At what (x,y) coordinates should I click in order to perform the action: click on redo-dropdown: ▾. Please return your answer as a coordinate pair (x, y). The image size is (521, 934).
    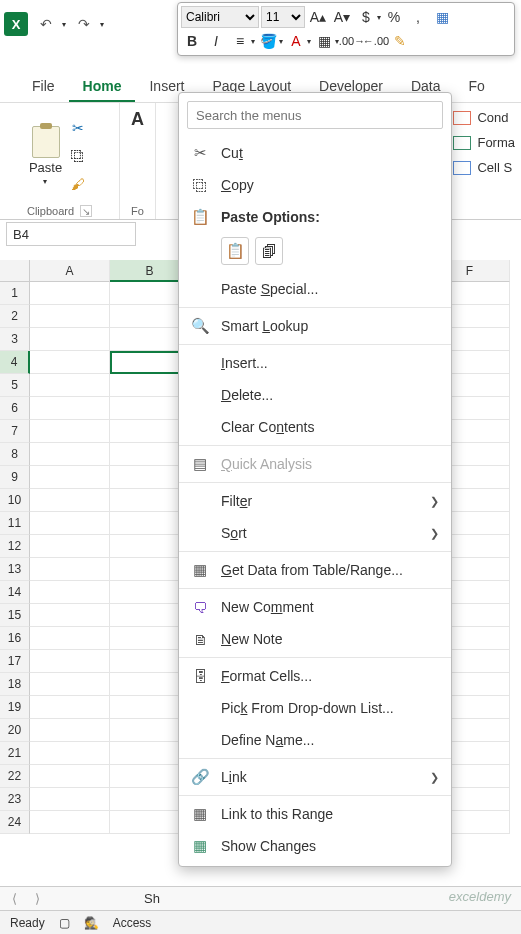
    Looking at the image, I should click on (102, 24).